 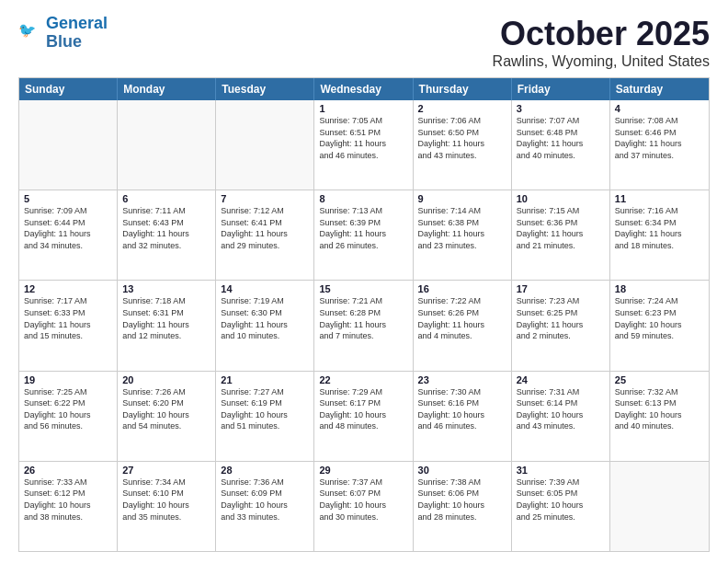 What do you see at coordinates (363, 228) in the screenshot?
I see `day-info: Sunrise: 7:13 AM Sunset: 6:39 PM Dayligh…` at bounding box center [363, 228].